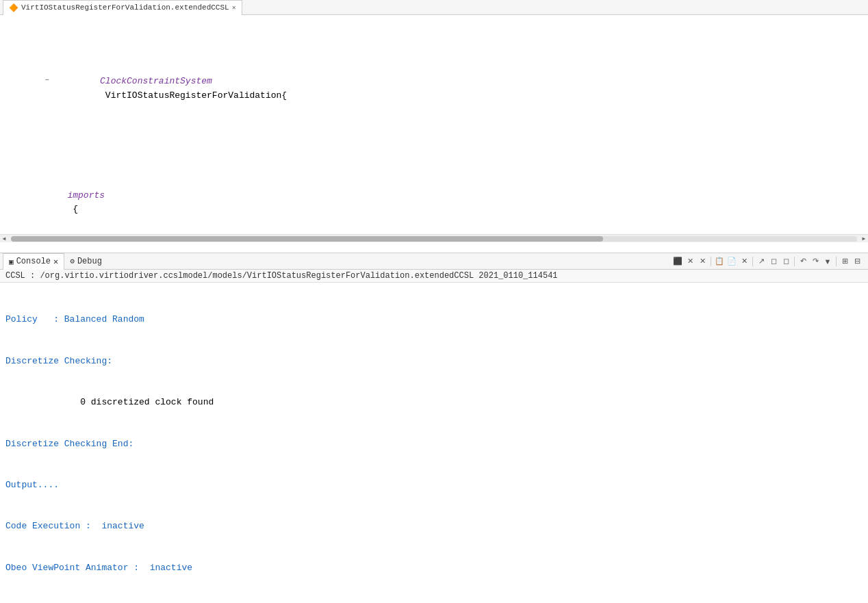  I want to click on console-tab-bar: ▣ Console ✕ ⚙ Debug ⬛ ✕ ✕ 📋 📄 ✕ ↗ ◻ ◻ ↶ …, so click(434, 261).